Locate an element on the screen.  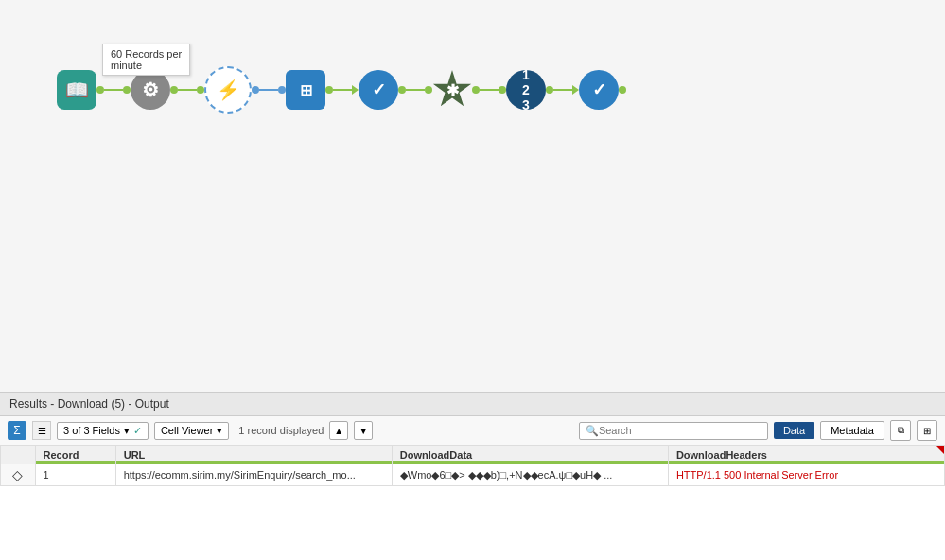
cell-record: 1 is located at coordinates (76, 475).